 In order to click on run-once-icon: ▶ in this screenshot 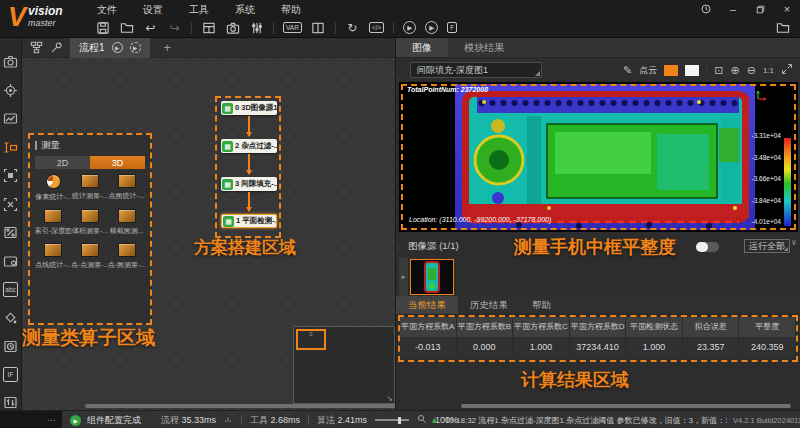, I will do `click(410, 28)`.